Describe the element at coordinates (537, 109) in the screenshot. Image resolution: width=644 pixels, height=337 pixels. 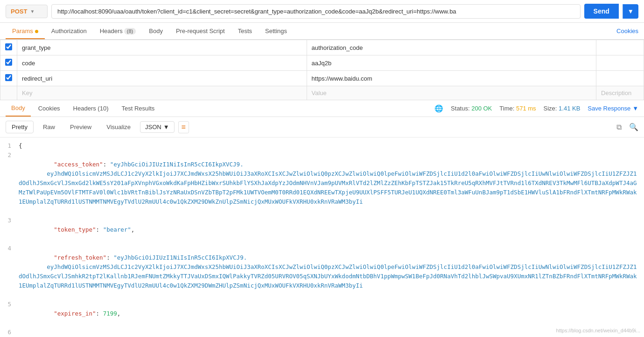
I see `response-status: 🌐 Status: 200 OK Time: 571 ms Size: 1.41…` at that location.